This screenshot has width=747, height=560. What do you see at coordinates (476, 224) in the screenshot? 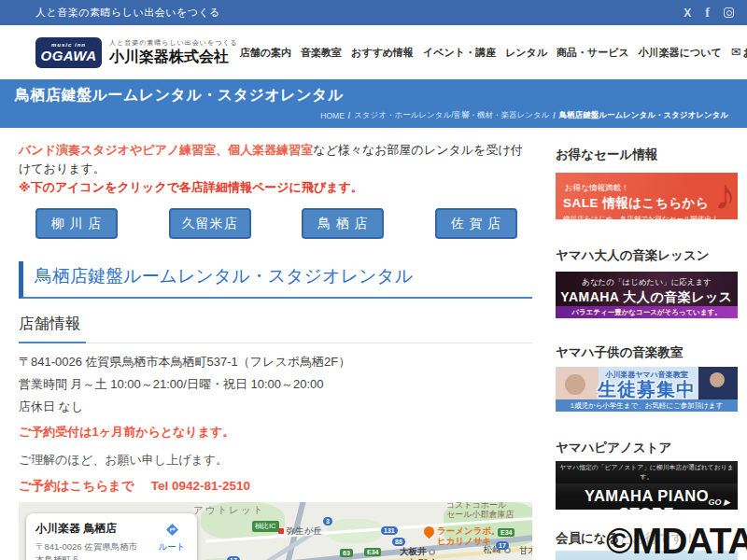
I see `saga-store-button: 佐 賀 店` at bounding box center [476, 224].